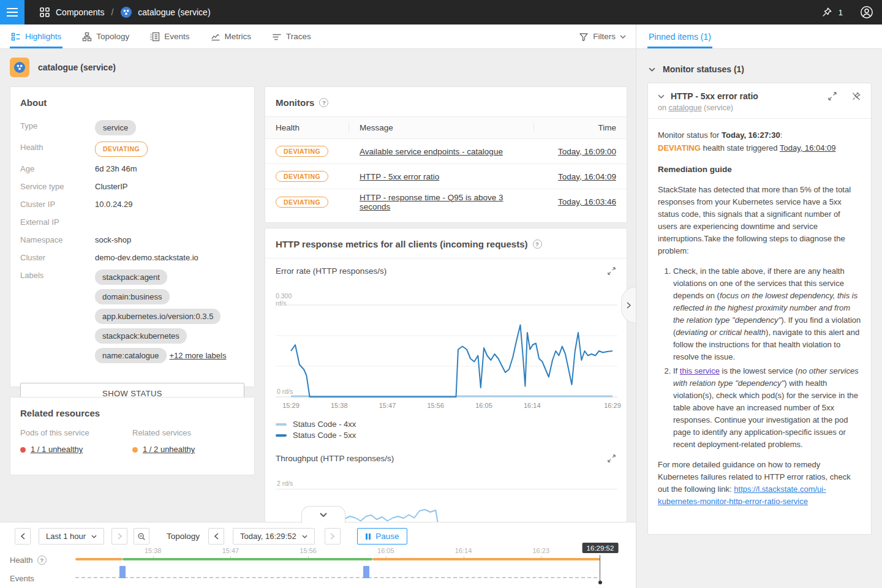  What do you see at coordinates (23, 537) in the screenshot?
I see `time-range-back-button` at bounding box center [23, 537].